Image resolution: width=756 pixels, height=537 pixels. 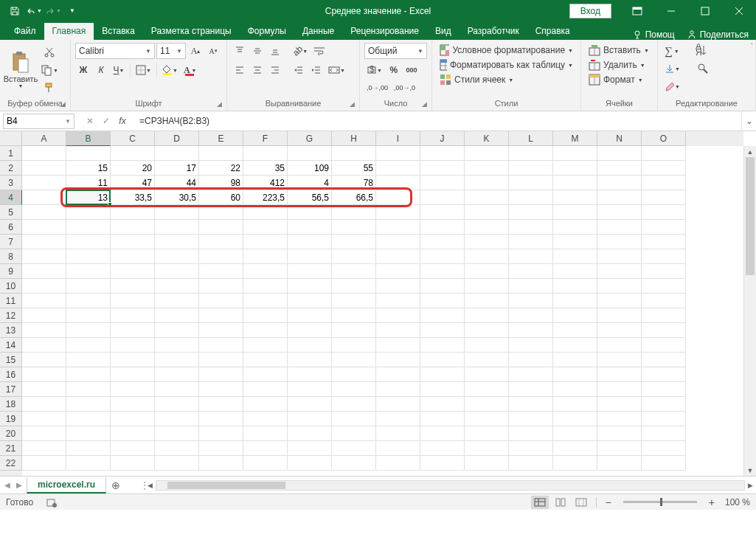 What do you see at coordinates (394, 70) in the screenshot?
I see `percent-icon: %` at bounding box center [394, 70].